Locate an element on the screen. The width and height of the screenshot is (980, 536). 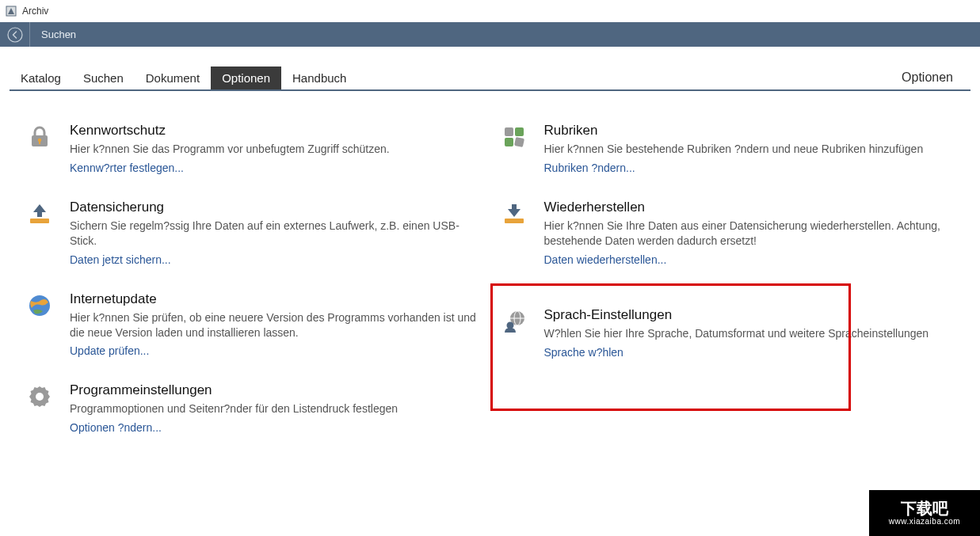
tab-suchen: Suchen is located at coordinates (103, 78).